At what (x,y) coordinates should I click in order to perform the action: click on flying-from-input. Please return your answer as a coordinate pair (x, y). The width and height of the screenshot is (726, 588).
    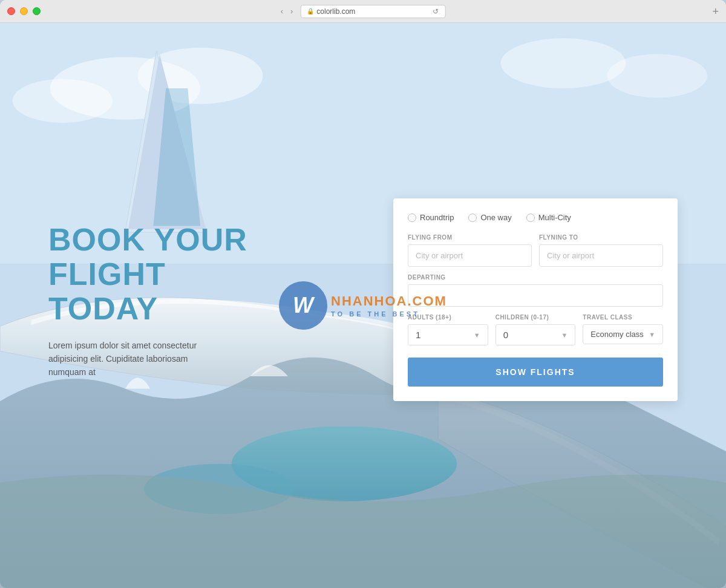
    Looking at the image, I should click on (469, 255).